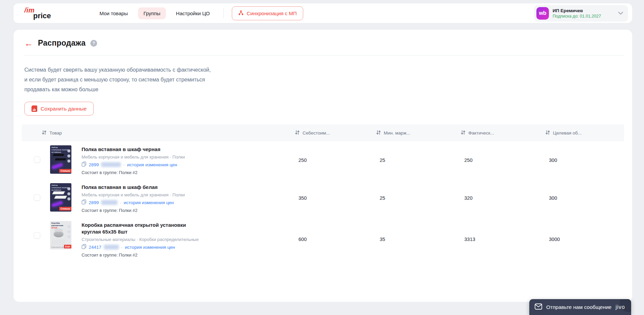 Image resolution: width=644 pixels, height=315 pixels. I want to click on nav-item-groups: Группы, so click(152, 14).